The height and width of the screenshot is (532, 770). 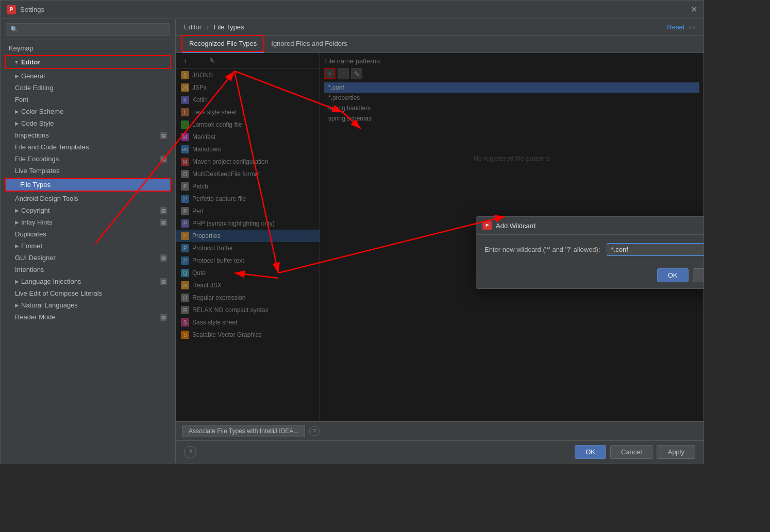 I want to click on add-wildcard-dialog: P Add Wildcard ✕ Enter new wildcard ('*'…, so click(x=590, y=252).